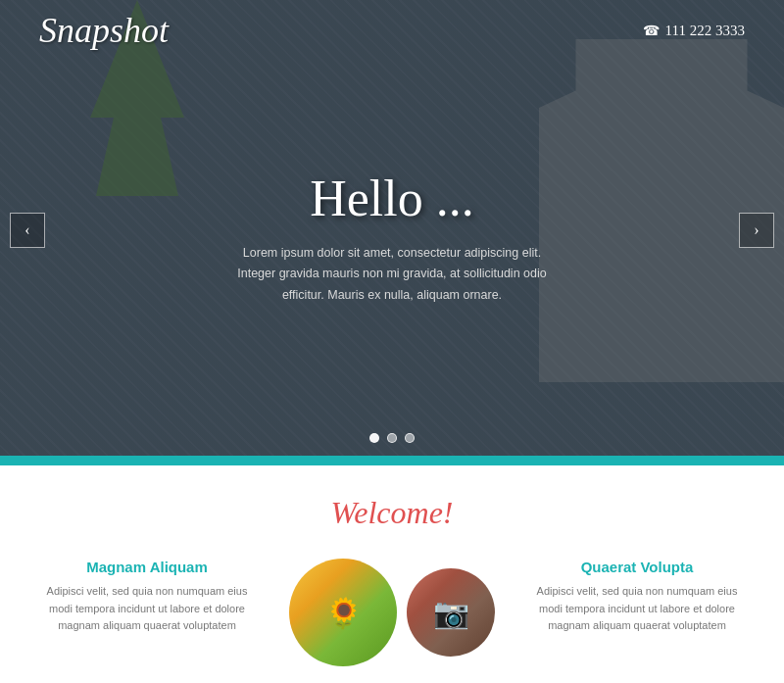  Describe the element at coordinates (392, 198) in the screenshot. I see `hero-title: Hello ...` at that location.